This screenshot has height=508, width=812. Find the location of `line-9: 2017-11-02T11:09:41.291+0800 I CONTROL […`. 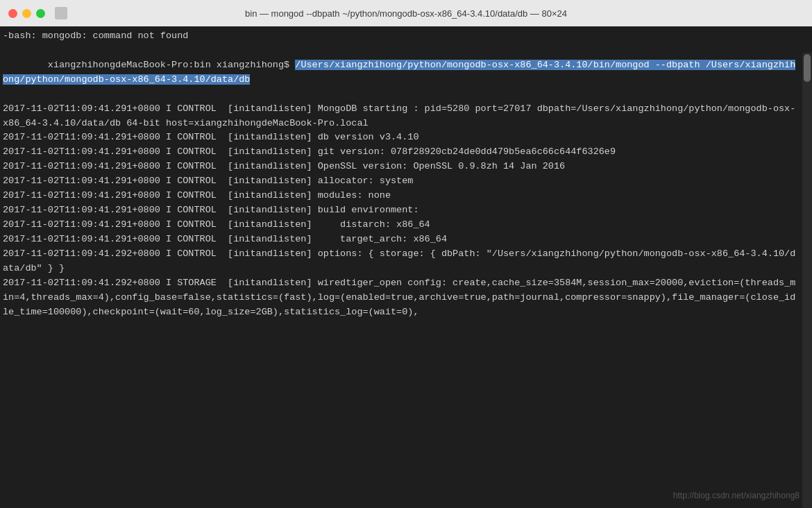

line-9: 2017-11-02T11:09:41.291+0800 I CONTROL [… is located at coordinates (401, 211).